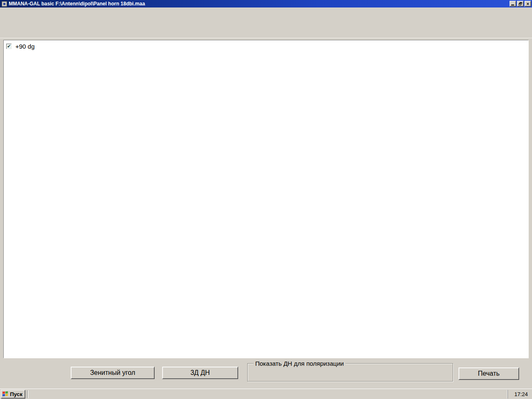 This screenshot has width=532, height=399. What do you see at coordinates (5, 394) in the screenshot?
I see `windows-logo-icon` at bounding box center [5, 394].